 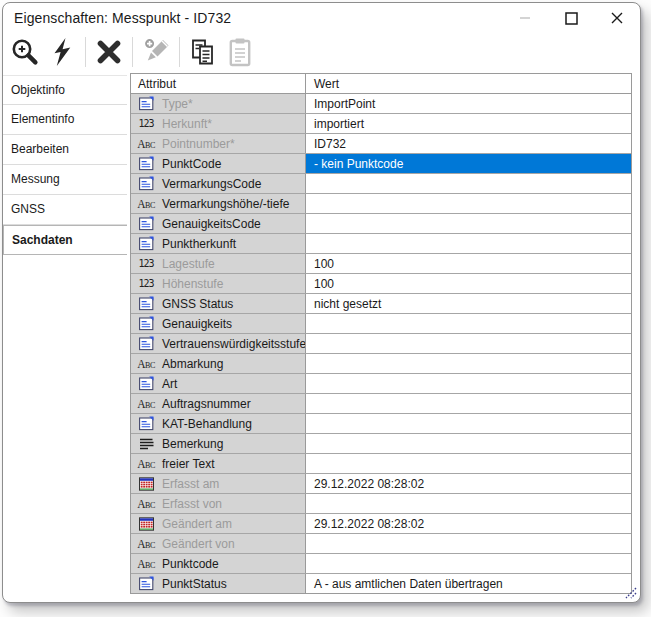 What do you see at coordinates (381, 484) in the screenshot?
I see `table-row: Erfasst am 29.12.2022 08:28:02` at bounding box center [381, 484].